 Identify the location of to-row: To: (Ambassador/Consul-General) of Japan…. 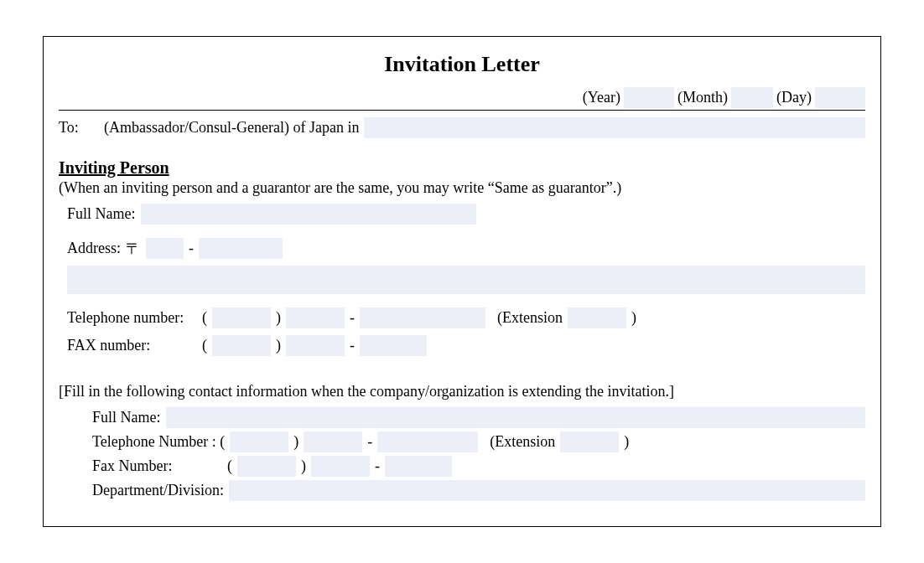
(462, 127).